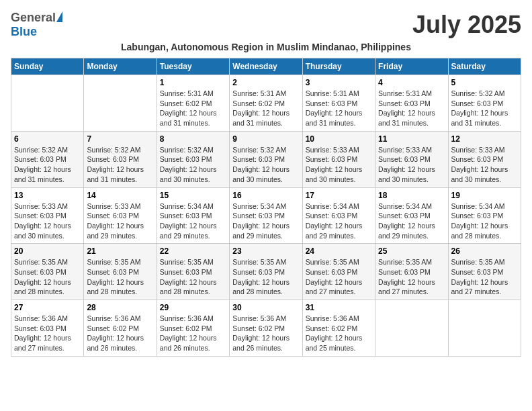 Image resolution: width=532 pixels, height=411 pixels. Describe the element at coordinates (266, 328) in the screenshot. I see `calendar-week-row: 27Sunrise: 5:36 AMSunset: 6:03 PMDayligh…` at that location.